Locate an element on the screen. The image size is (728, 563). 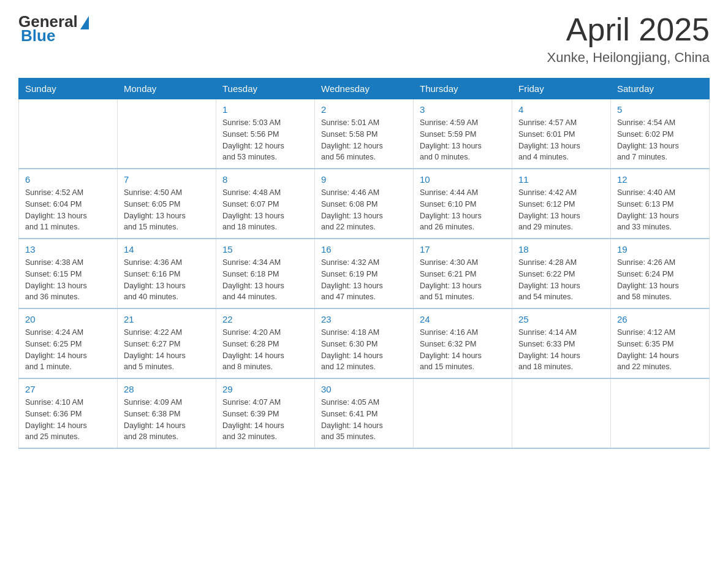
day-number: 2 is located at coordinates (364, 109).